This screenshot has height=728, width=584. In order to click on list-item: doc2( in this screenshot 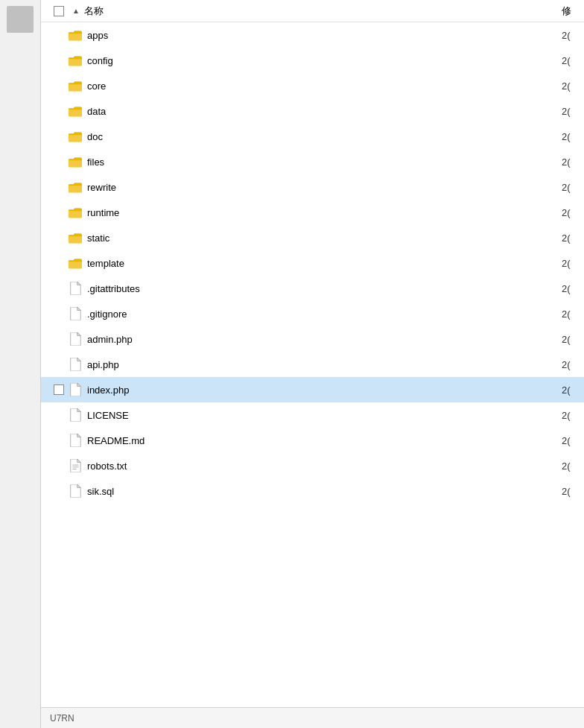, I will do `click(313, 136)`.